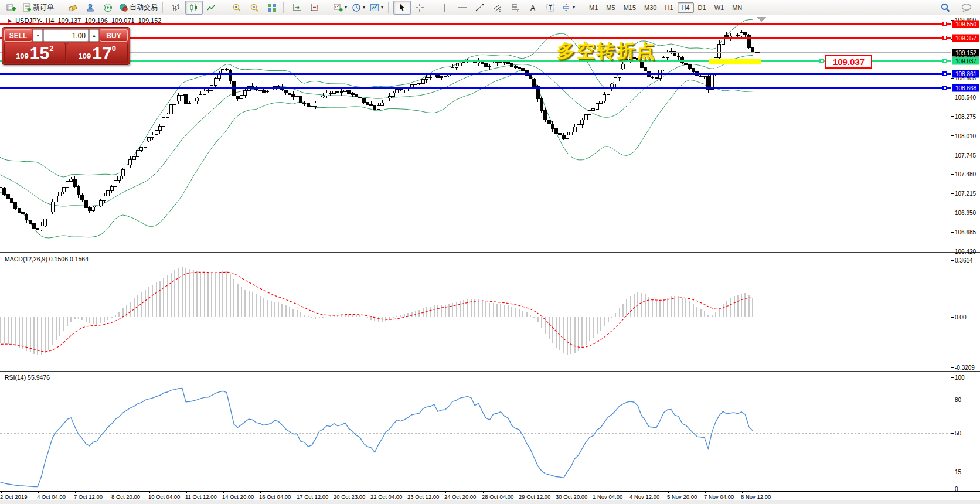  What do you see at coordinates (967, 175) in the screenshot?
I see `price-tick: 107.480` at bounding box center [967, 175].